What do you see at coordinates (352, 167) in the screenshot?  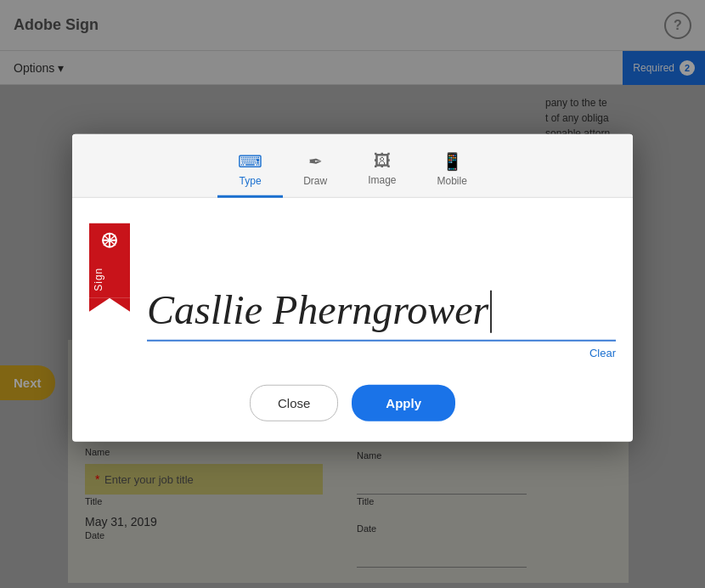 I see `modal-tabs: ⌨ Type ✒ Draw 🖼 Image 📱 Mobile` at bounding box center [352, 167].